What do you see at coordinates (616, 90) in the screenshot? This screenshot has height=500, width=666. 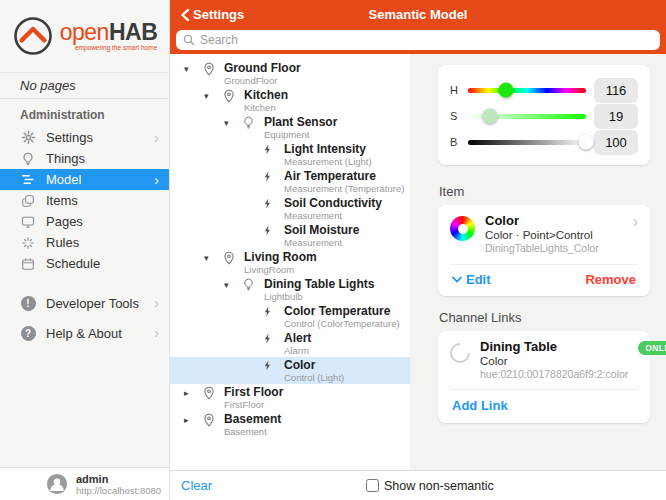 I see `hue-value: 116` at bounding box center [616, 90].